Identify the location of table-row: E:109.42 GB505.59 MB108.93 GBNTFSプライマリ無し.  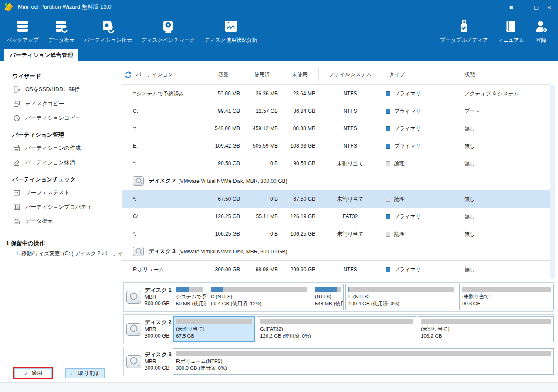
(336, 146).